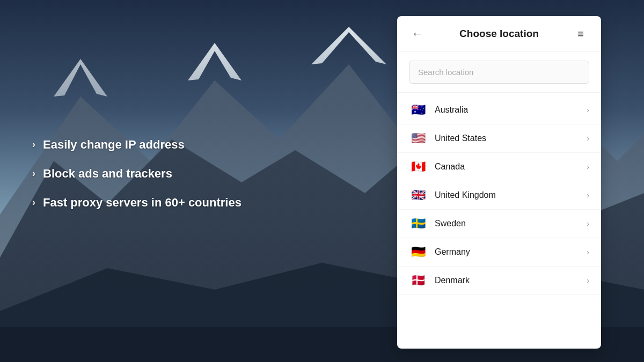  I want to click on chevron-denmark: ›, so click(588, 280).